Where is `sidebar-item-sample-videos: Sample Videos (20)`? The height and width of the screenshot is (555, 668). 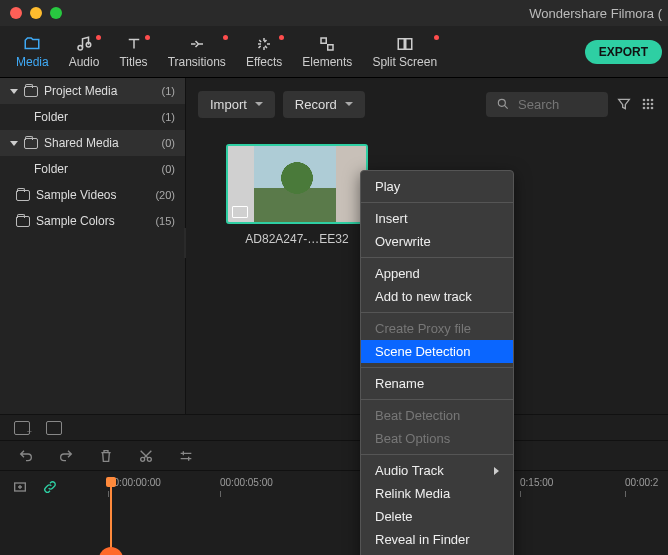 sidebar-item-sample-videos: Sample Videos (20) is located at coordinates (92, 195).